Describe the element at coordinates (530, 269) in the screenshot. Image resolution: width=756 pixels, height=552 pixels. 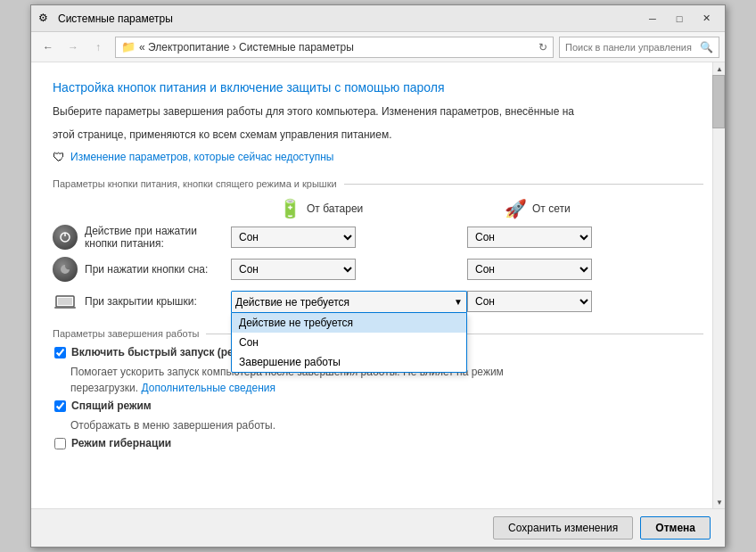
I see `sleep-button-power-select: Сон` at that location.